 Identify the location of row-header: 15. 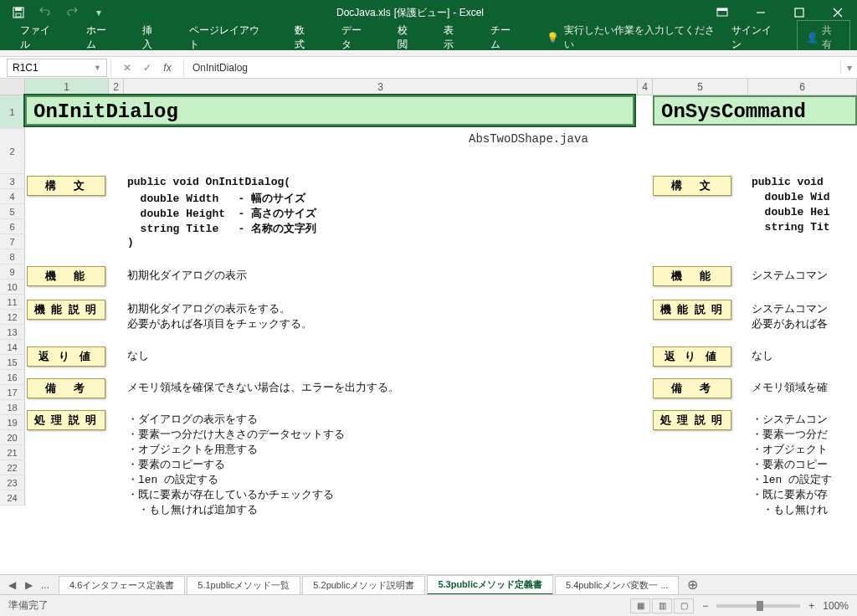
(13, 362).